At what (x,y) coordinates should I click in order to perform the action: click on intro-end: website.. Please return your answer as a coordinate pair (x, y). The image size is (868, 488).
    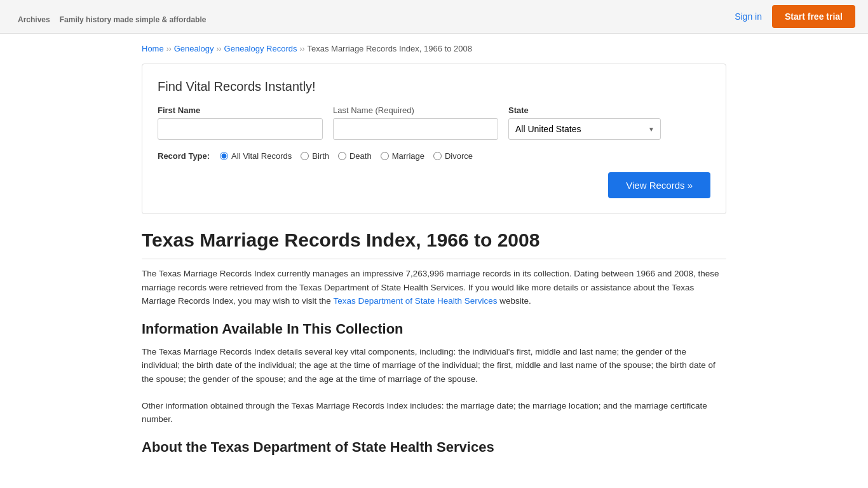
    Looking at the image, I should click on (515, 301).